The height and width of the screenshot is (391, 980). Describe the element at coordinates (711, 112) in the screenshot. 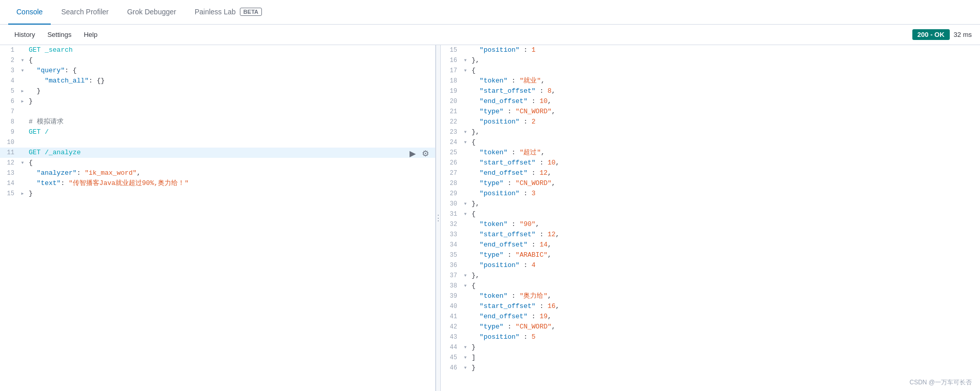

I see `out-line-21: 21 "type" : "CN_WORD",` at that location.